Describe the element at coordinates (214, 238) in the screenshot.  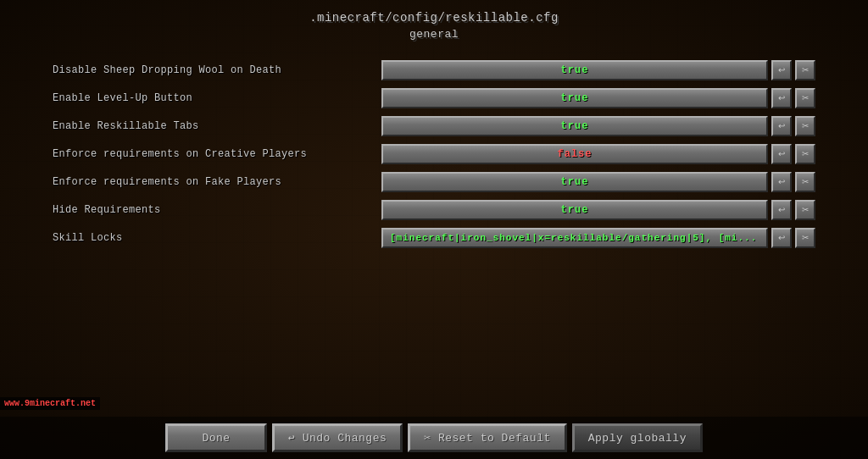
I see `setting-label: Skill Locks` at that location.